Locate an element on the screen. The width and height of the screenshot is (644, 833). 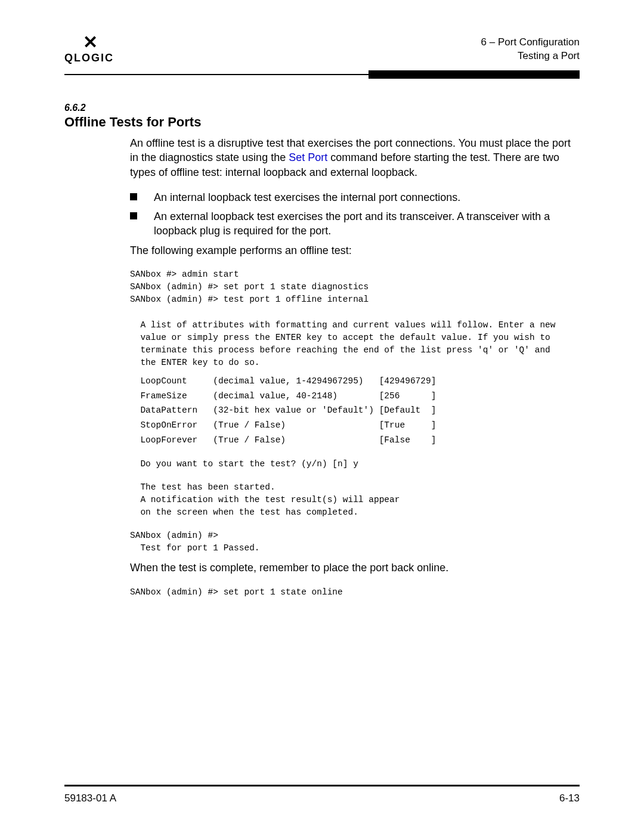
logo-icon: ✕ is located at coordinates (89, 42).